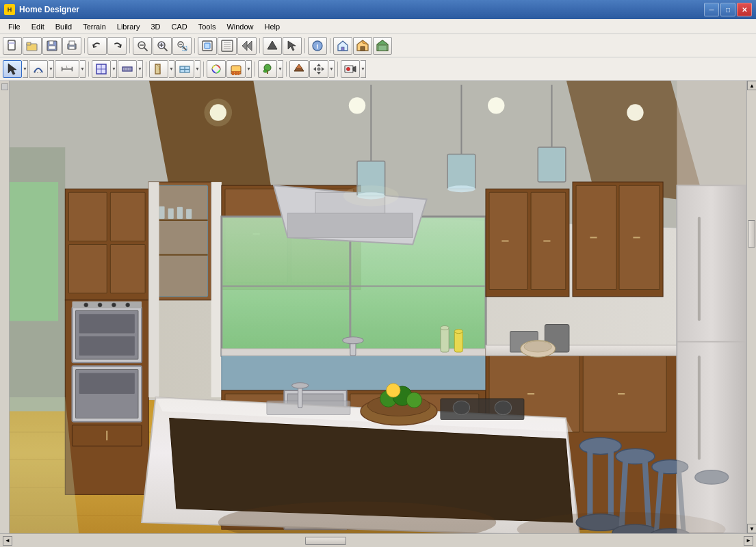  Describe the element at coordinates (142, 46) in the screenshot. I see `zoom-out-button` at that location.